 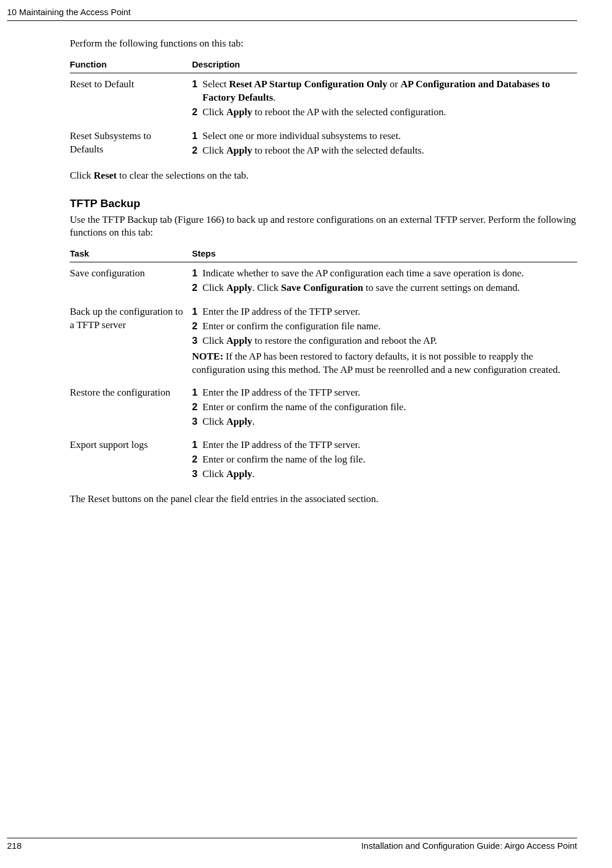 What do you see at coordinates (323, 341) in the screenshot?
I see `table-row: Back up the configuration to a TFTP serv…` at bounding box center [323, 341].